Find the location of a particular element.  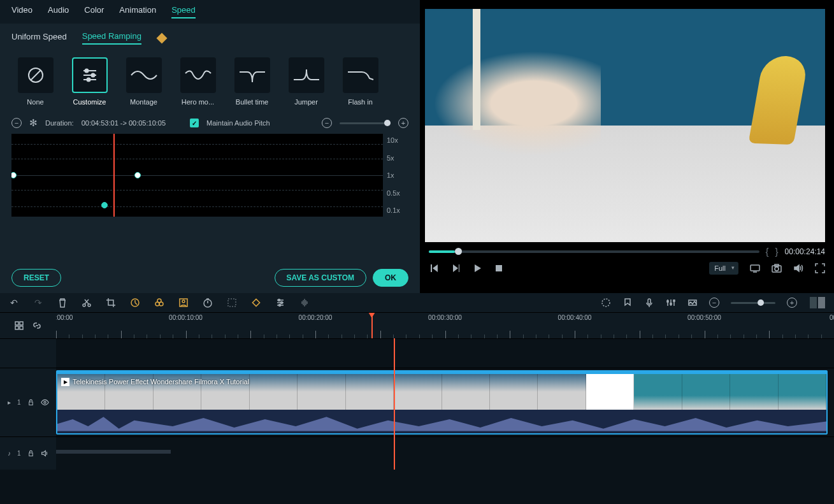

maintain-pitch-checkbox: ✓ is located at coordinates (194, 123).